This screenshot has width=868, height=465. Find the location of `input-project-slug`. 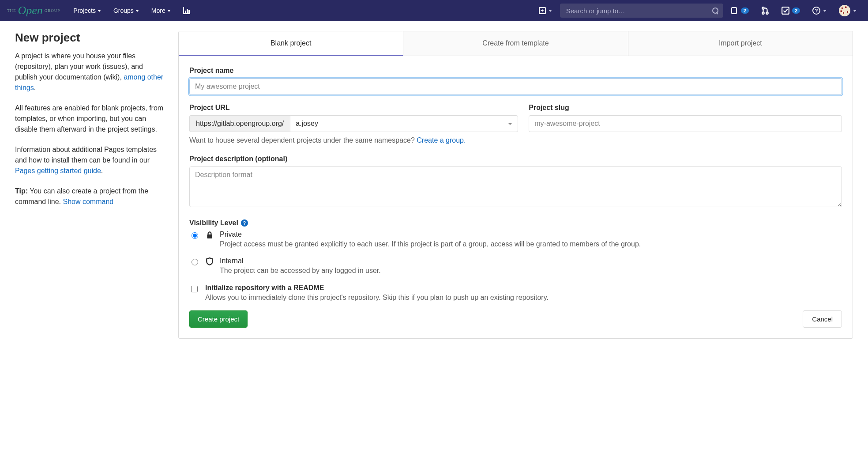

input-project-slug is located at coordinates (685, 124).